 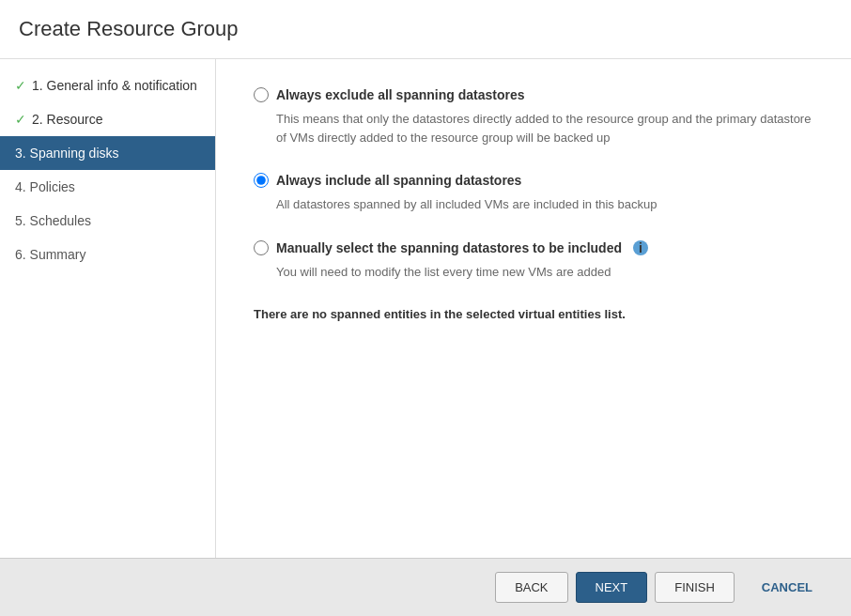 What do you see at coordinates (449, 248) in the screenshot?
I see `label-manually-select: Manually select the spanning datastores …` at bounding box center [449, 248].